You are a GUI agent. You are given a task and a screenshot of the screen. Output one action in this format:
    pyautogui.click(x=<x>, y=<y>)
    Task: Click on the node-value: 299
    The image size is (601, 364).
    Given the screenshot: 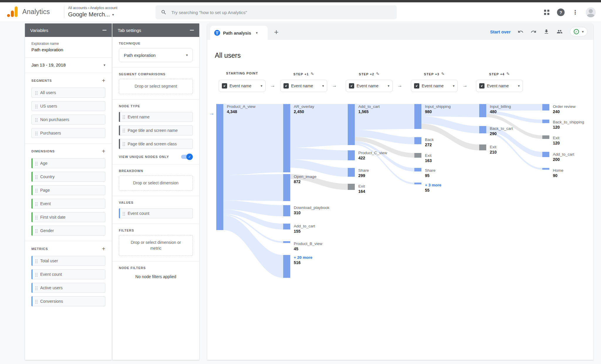 What is the action you would take?
    pyautogui.click(x=362, y=176)
    